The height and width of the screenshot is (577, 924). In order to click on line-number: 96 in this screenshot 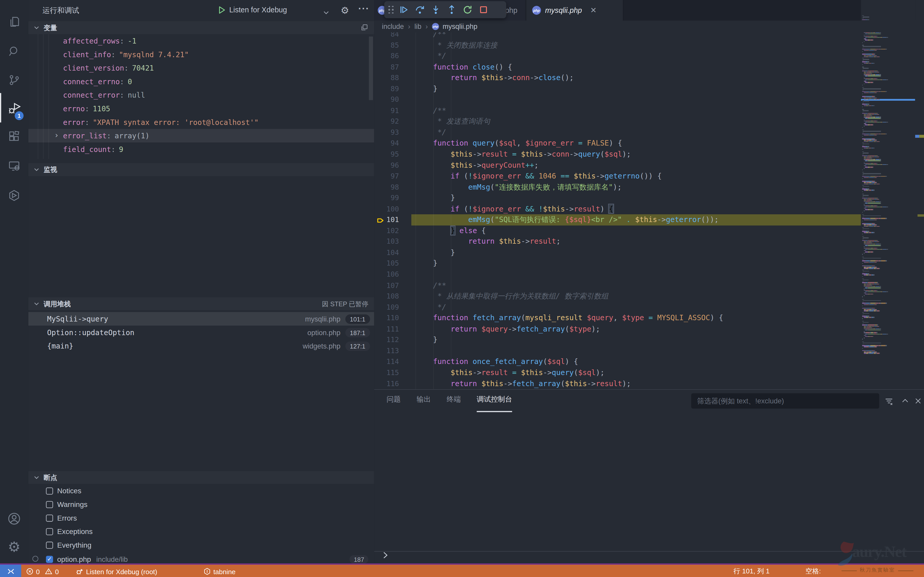, I will do `click(386, 166)`.